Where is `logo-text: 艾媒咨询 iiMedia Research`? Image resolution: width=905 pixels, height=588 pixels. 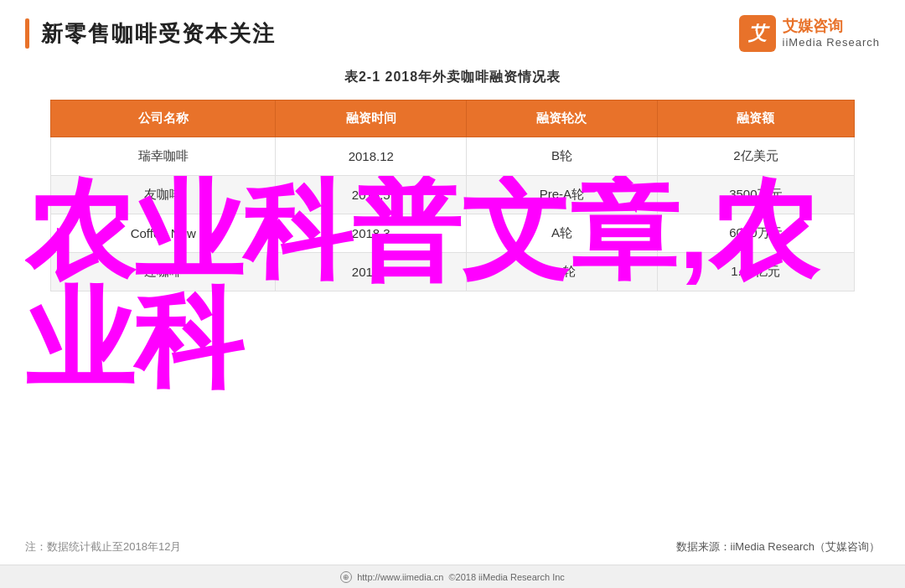 logo-text: 艾媒咨询 iiMedia Research is located at coordinates (831, 34).